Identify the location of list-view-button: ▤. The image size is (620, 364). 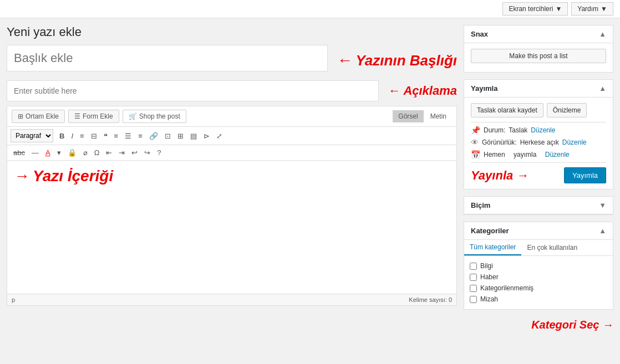
(194, 136).